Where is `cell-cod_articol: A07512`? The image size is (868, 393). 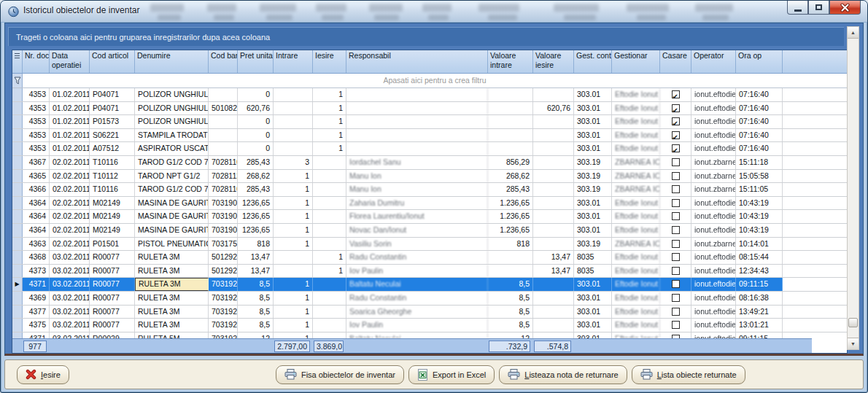
cell-cod_articol: A07512 is located at coordinates (112, 149).